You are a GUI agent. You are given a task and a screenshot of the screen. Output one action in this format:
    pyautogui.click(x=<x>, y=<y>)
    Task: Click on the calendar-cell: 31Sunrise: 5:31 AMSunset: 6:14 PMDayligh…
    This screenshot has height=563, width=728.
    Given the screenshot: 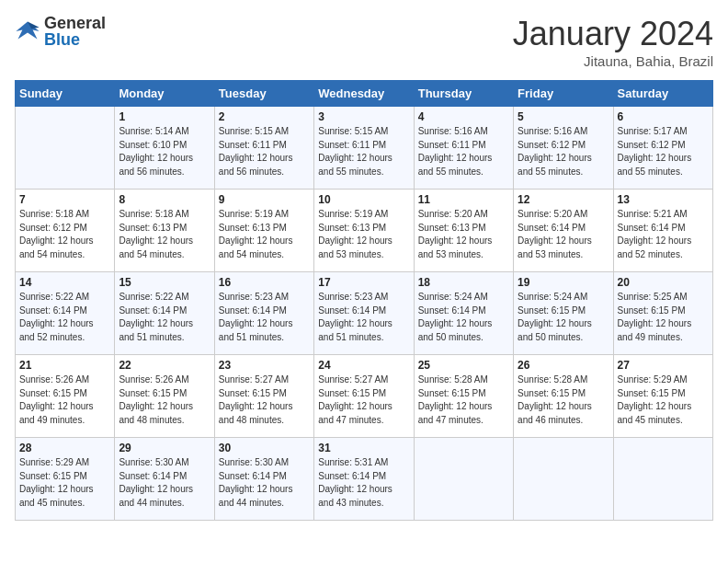 What is the action you would take?
    pyautogui.click(x=364, y=479)
    